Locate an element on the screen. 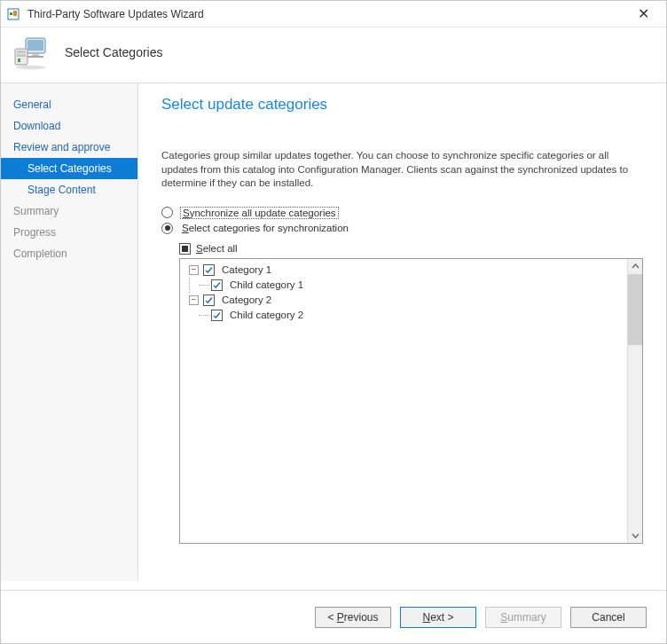 This screenshot has width=667, height=644. select-all-label: Select all is located at coordinates (216, 248).